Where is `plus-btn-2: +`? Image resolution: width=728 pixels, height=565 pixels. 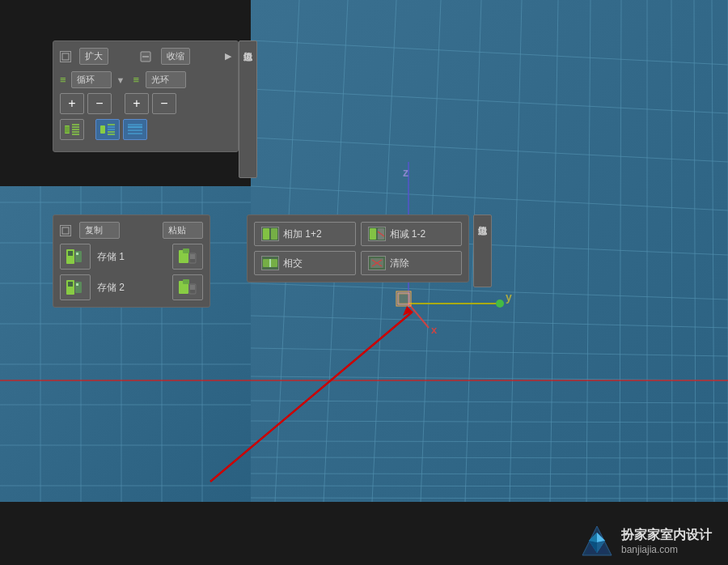
plus-btn-2: + is located at coordinates (137, 104).